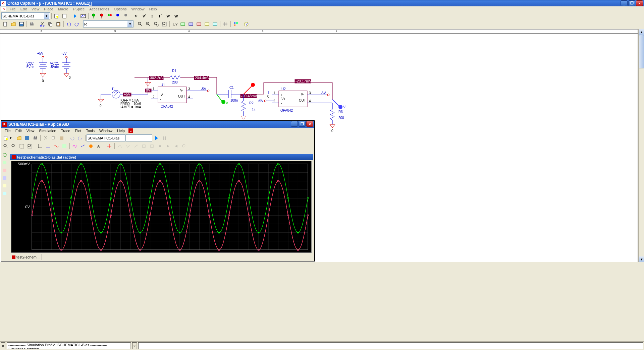 The image size is (644, 350). What do you see at coordinates (13, 24) in the screenshot?
I see `open-icon` at bounding box center [13, 24].